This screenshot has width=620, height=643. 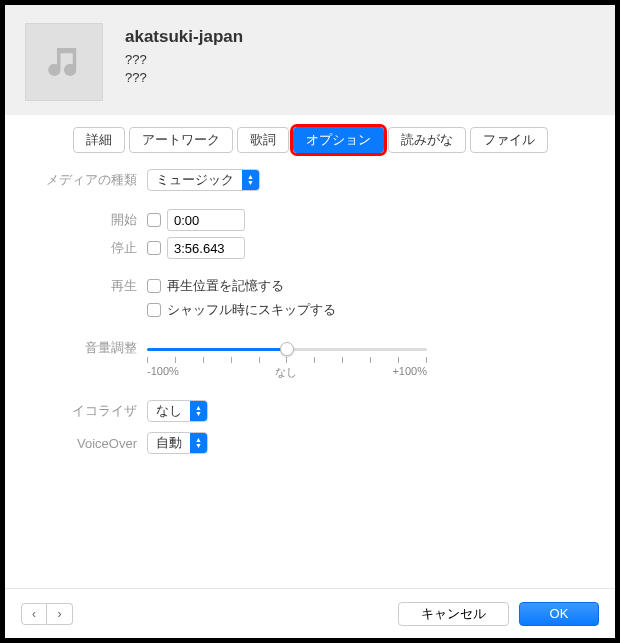 What do you see at coordinates (310, 142) in the screenshot?
I see `tab-bar: 詳細 アートワーク 歌詞 オプション 読みがな ファイル` at bounding box center [310, 142].